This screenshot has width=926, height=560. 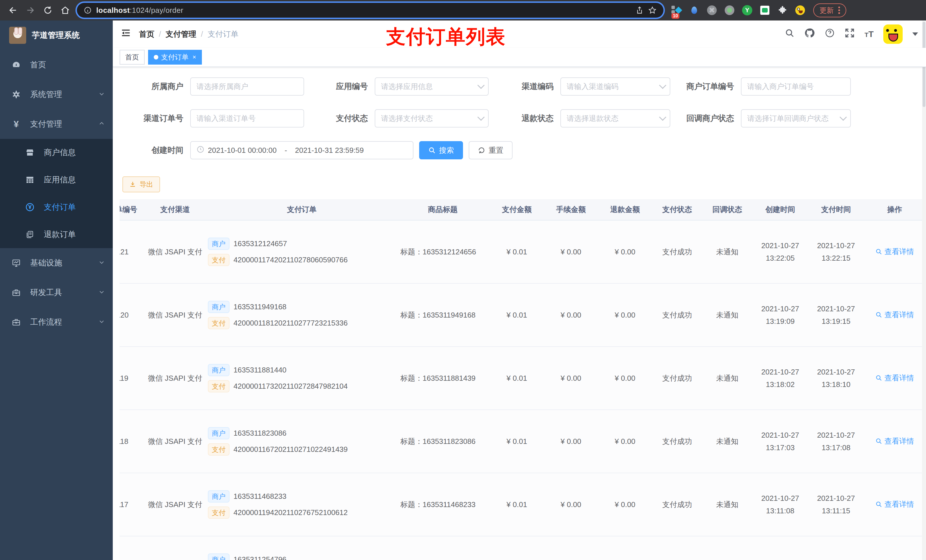 What do you see at coordinates (676, 11) in the screenshot?
I see `extension-tabs-icon: 10` at bounding box center [676, 11].